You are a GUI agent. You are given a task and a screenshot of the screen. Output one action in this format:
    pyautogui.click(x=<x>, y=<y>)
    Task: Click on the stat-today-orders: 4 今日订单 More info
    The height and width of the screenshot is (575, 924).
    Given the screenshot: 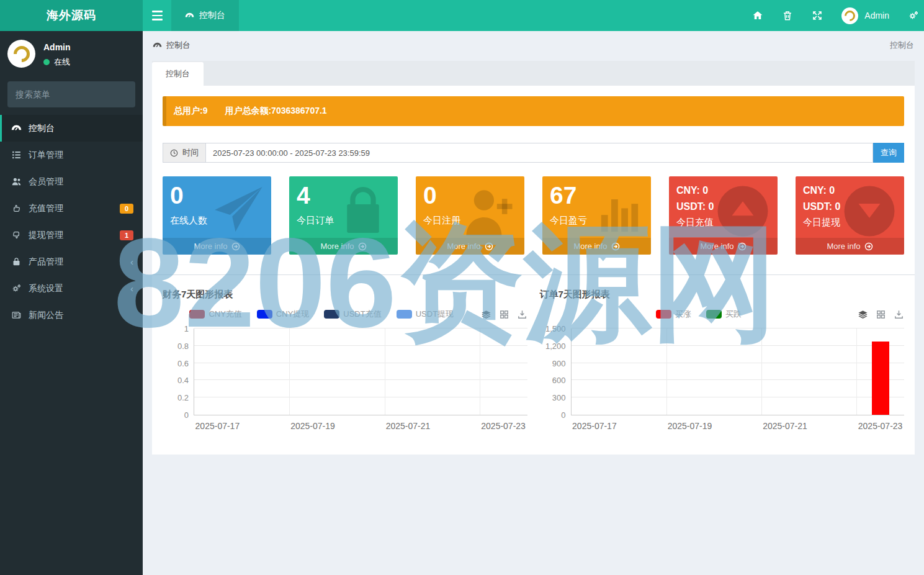 What is the action you would take?
    pyautogui.click(x=344, y=215)
    